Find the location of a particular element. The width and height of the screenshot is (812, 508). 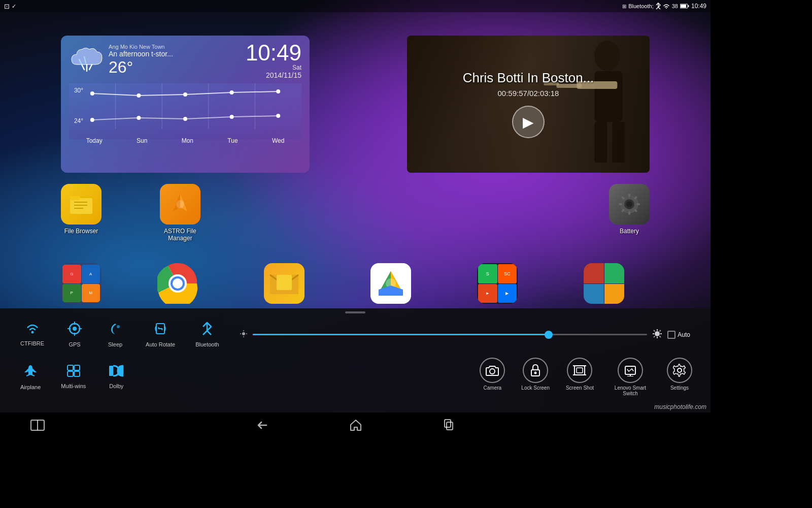

qs-actions-group: Camera Lock Screen is located at coordinates (586, 377).